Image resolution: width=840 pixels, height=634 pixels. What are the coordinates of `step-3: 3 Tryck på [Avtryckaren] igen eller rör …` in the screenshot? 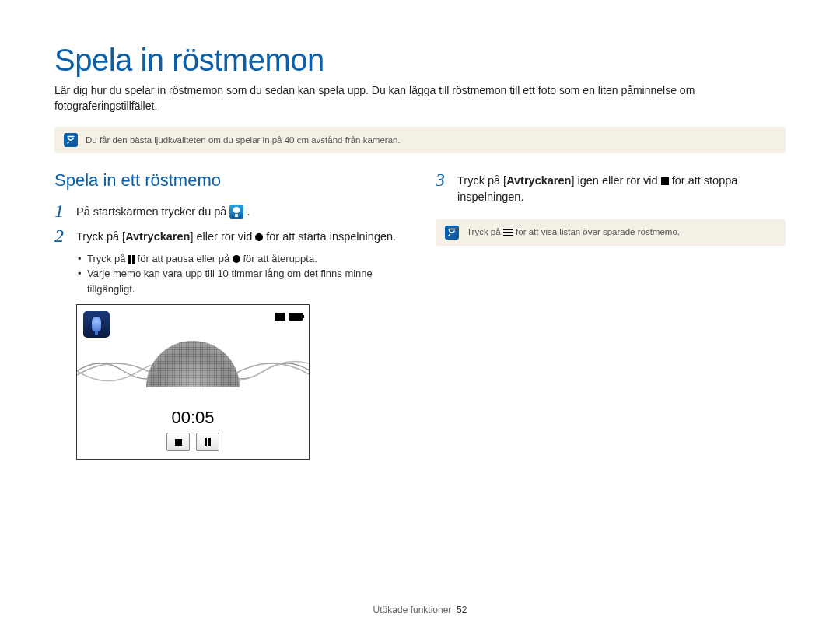 It's located at (611, 188).